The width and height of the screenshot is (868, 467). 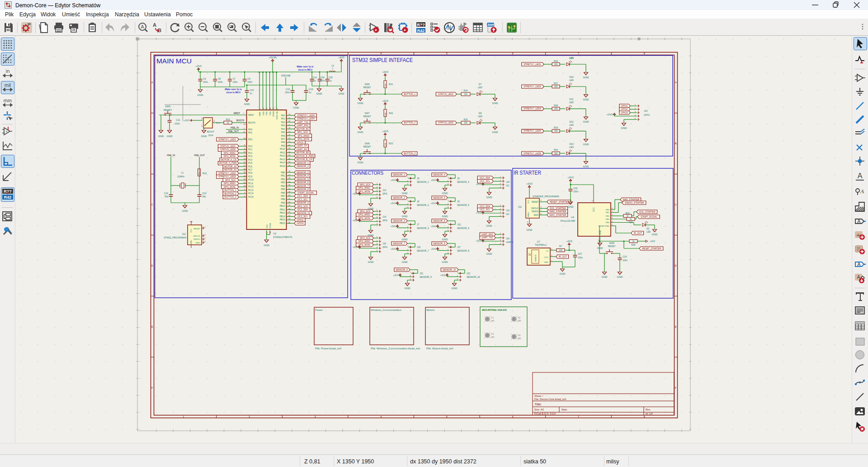 What do you see at coordinates (283, 206) in the screenshot?
I see `svg-text: PB10` at bounding box center [283, 206].